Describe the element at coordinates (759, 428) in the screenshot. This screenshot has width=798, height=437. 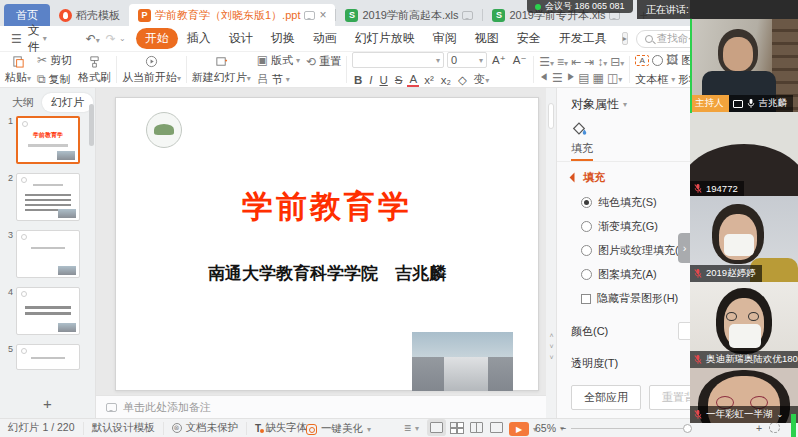
I see `zoom-in-icon: +` at that location.